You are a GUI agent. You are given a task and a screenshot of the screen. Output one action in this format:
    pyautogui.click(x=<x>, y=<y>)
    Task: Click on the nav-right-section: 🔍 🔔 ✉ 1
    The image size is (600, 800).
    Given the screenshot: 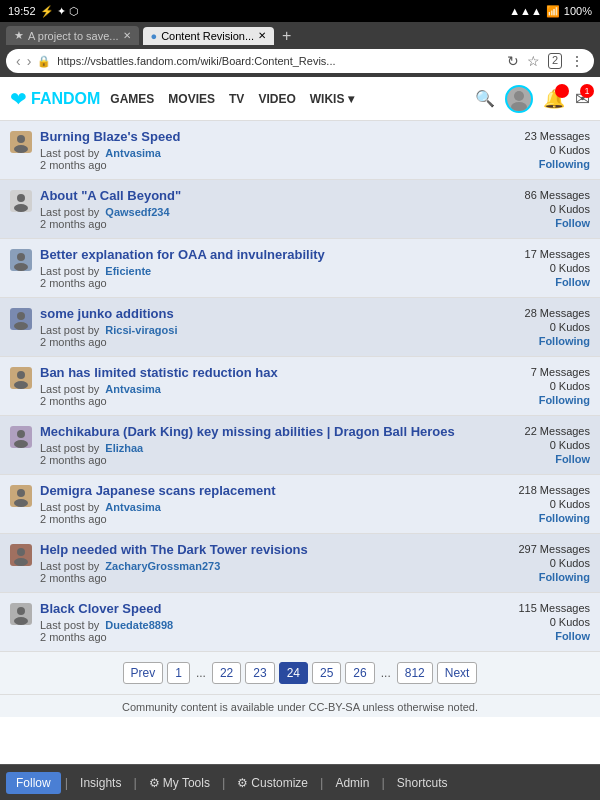 What is the action you would take?
    pyautogui.click(x=532, y=99)
    